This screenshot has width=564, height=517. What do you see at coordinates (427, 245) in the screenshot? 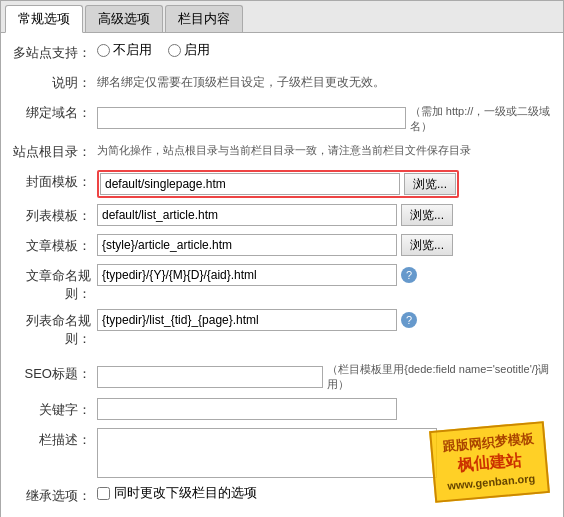
I see `article-template-browse-btn: 浏览...` at bounding box center [427, 245].